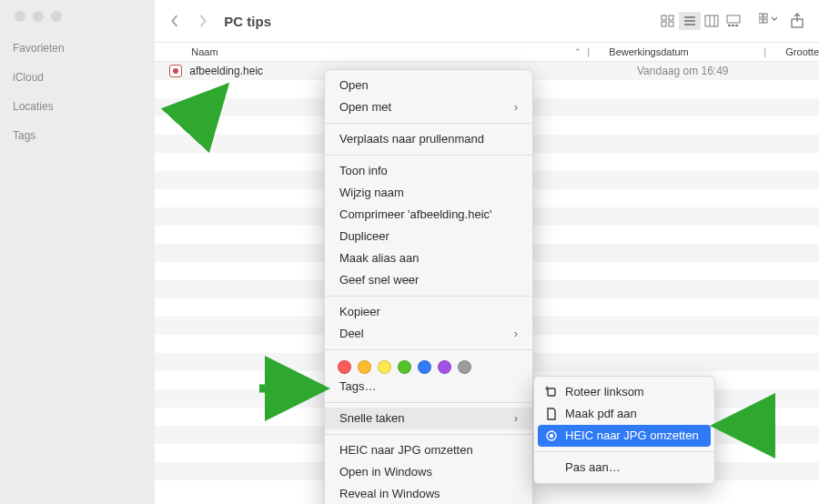 This screenshot has width=819, height=504. Describe the element at coordinates (77, 22) in the screenshot. I see `window-controls` at that location.